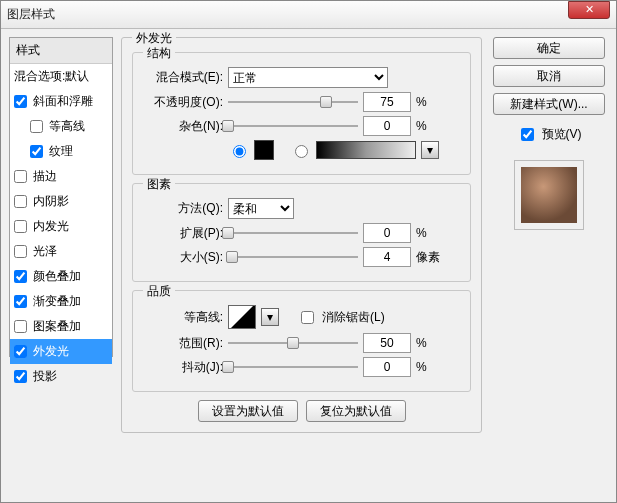  I want to click on set-default-button: 设置为默认值, so click(248, 411).